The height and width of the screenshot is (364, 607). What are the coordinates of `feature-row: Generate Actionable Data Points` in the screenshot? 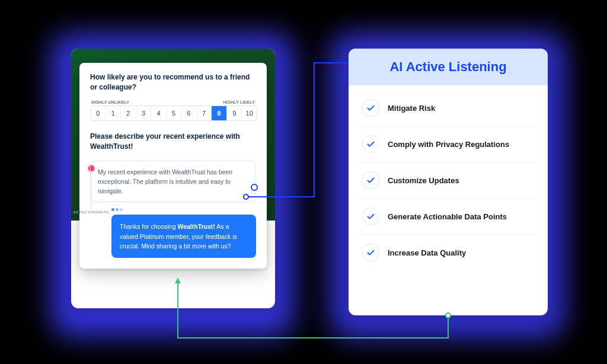 It's located at (448, 217).